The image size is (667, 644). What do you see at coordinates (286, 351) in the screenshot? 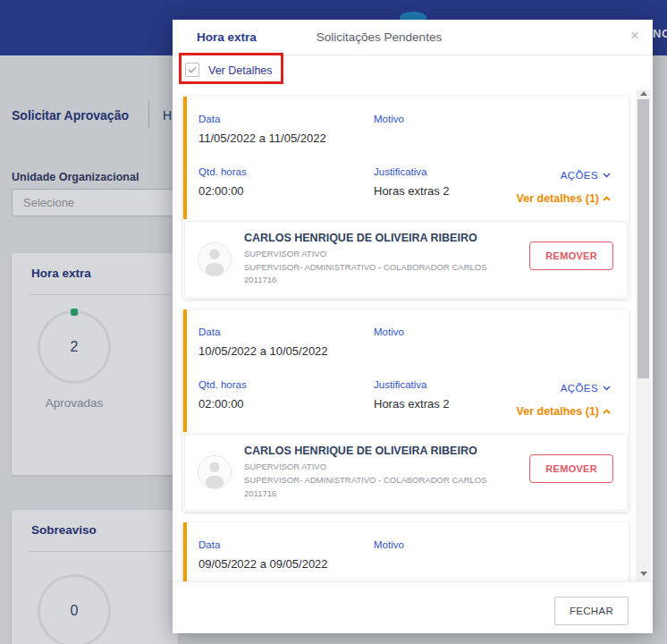
I see `data-value: 10/05/2022 a 10/05/2022` at bounding box center [286, 351].